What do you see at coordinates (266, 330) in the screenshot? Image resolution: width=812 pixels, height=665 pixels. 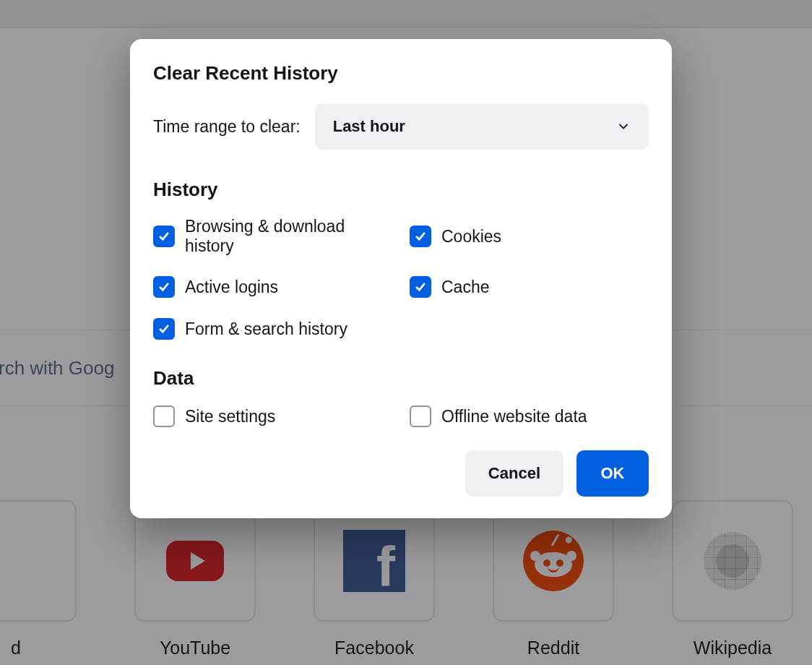 I see `checkbox-form-history-label: Form & search history` at bounding box center [266, 330].